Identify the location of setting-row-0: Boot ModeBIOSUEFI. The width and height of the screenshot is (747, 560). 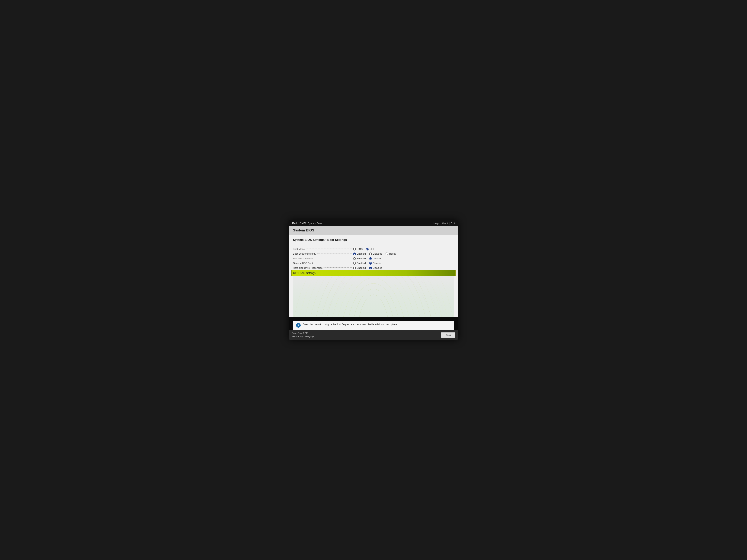
(374, 249).